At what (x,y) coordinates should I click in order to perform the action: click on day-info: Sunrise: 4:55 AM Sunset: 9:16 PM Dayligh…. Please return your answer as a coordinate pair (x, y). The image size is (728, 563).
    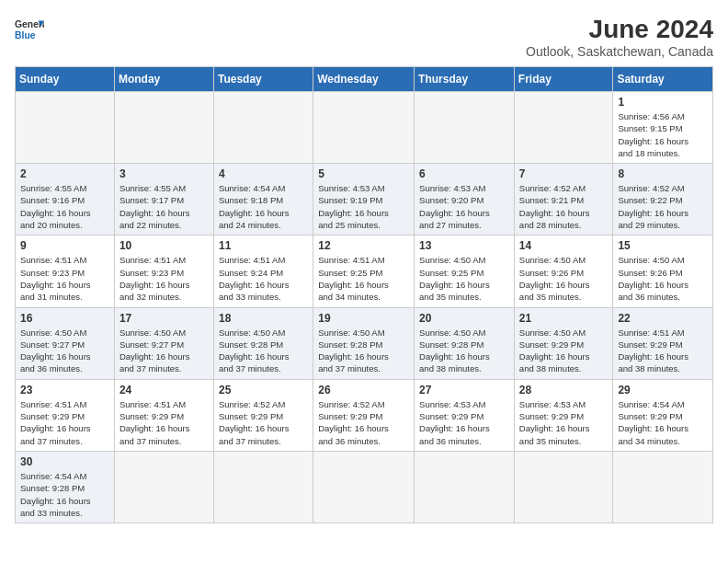
    Looking at the image, I should click on (64, 206).